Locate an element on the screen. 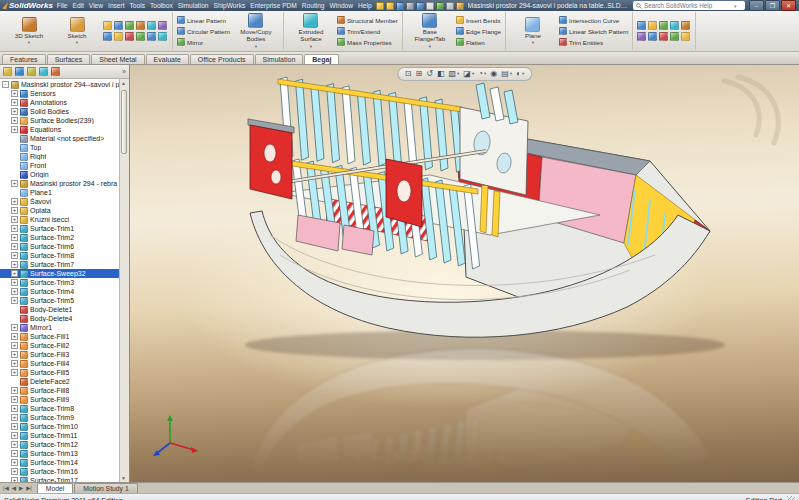 This screenshot has width=799, height=500. menu-item: ShipWorks is located at coordinates (229, 6).